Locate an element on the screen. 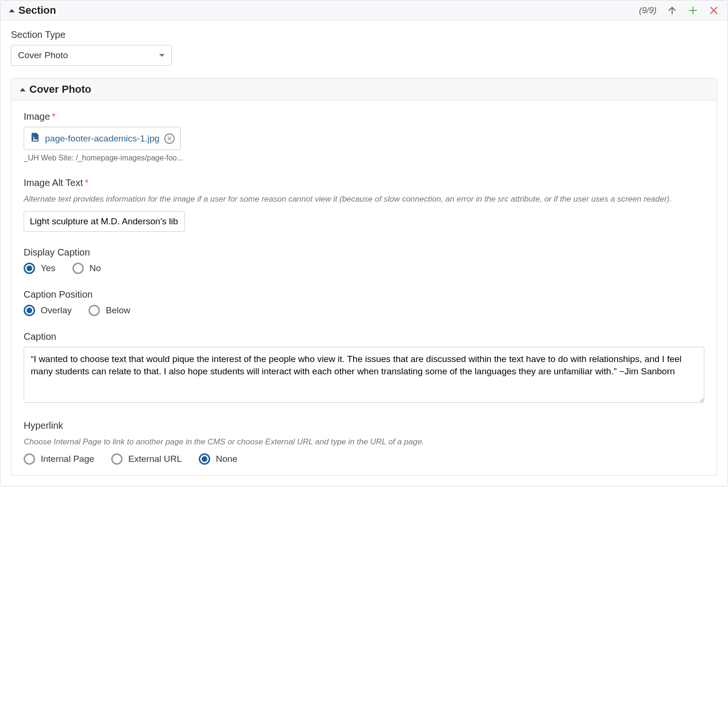 This screenshot has height=707, width=728. arrow-up-icon is located at coordinates (672, 10).